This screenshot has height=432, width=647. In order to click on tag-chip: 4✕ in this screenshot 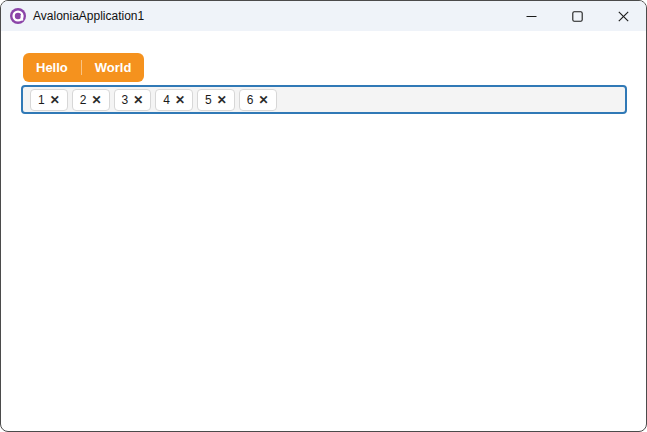, I will do `click(174, 100)`.